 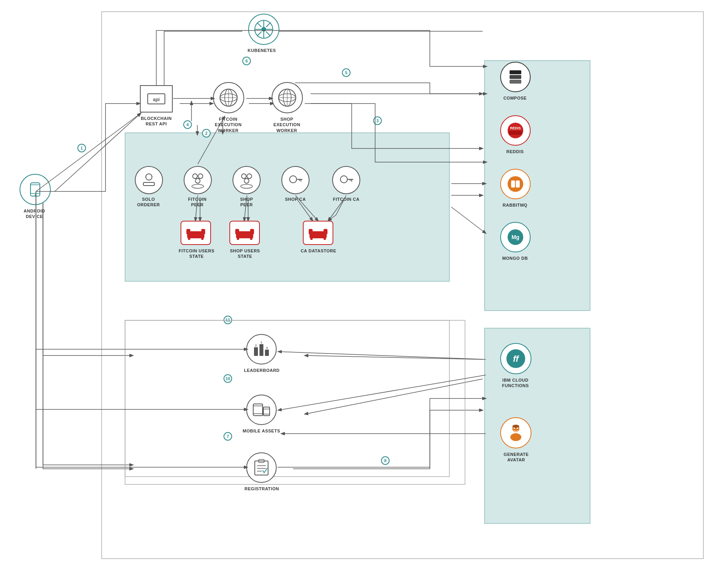 What do you see at coordinates (262, 370) in the screenshot?
I see `leaderboard-label: LEADERBOARD` at bounding box center [262, 370].